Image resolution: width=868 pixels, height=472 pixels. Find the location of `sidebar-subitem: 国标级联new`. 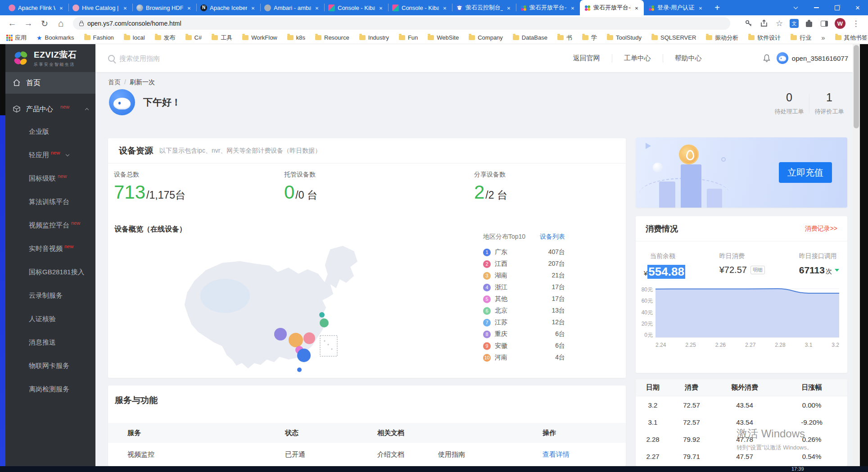

sidebar-subitem: 国标级联new is located at coordinates (50, 178).